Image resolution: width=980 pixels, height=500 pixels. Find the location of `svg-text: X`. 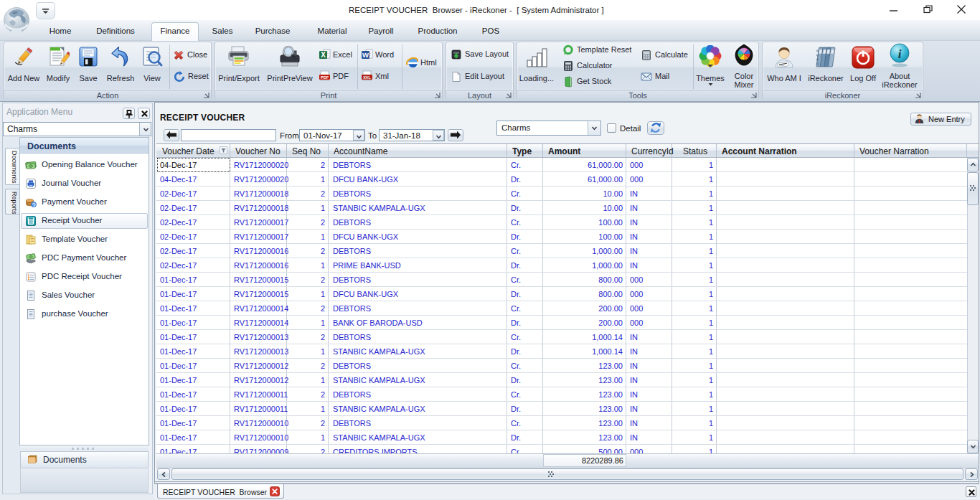

svg-text: X is located at coordinates (323, 55).